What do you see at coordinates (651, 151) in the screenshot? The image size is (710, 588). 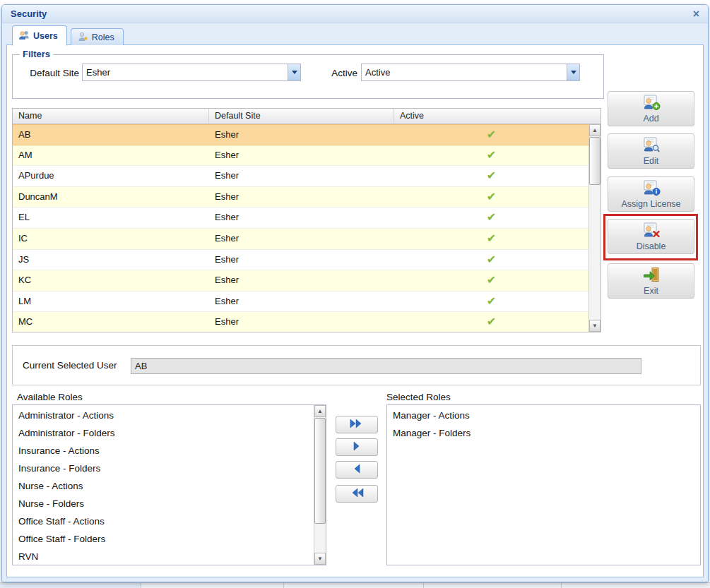 I see `edit-button: Edit` at bounding box center [651, 151].